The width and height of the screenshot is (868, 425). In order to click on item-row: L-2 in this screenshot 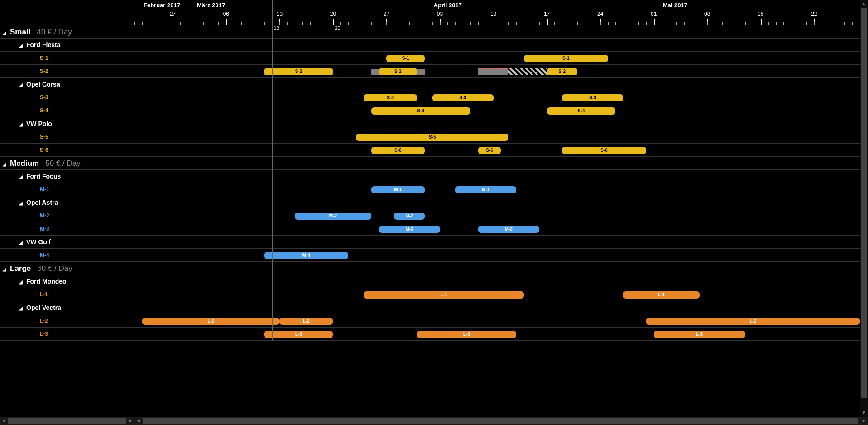, I will do `click(67, 321)`.